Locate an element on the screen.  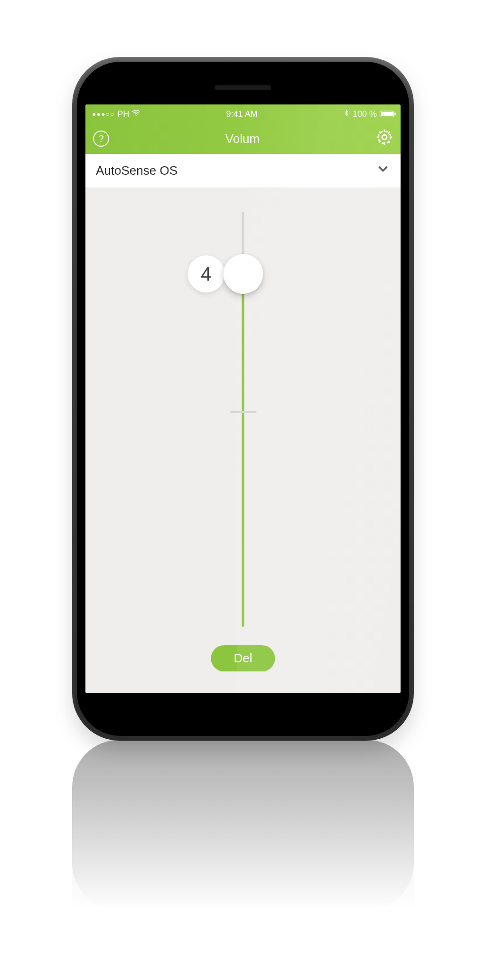
battery-icon is located at coordinates (387, 114).